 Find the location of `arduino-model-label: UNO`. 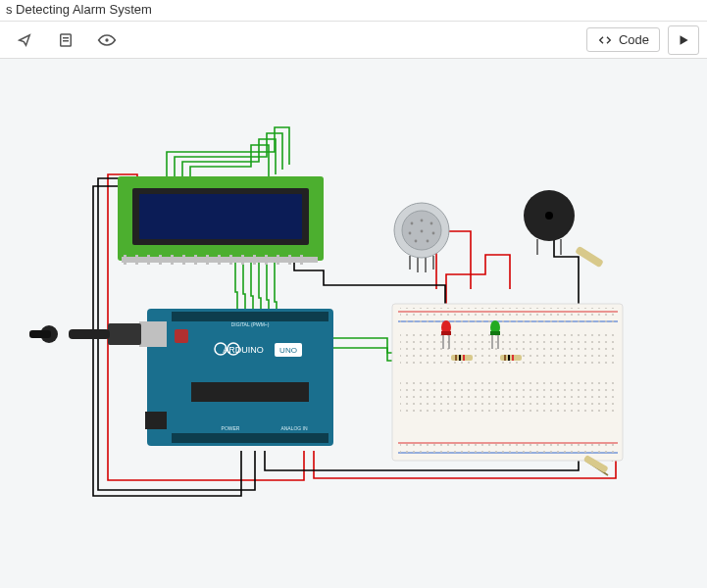

arduino-model-label: UNO is located at coordinates (288, 351).